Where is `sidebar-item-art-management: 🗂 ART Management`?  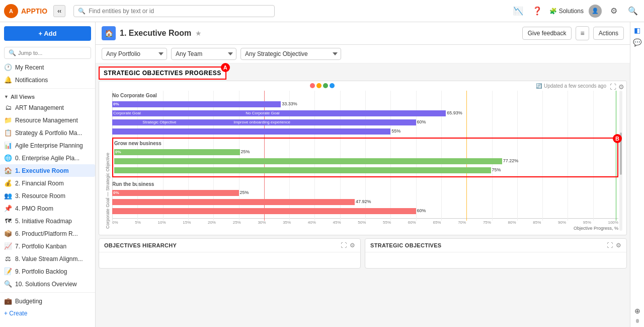
sidebar-item-art-management: 🗂 ART Management is located at coordinates (47, 108).